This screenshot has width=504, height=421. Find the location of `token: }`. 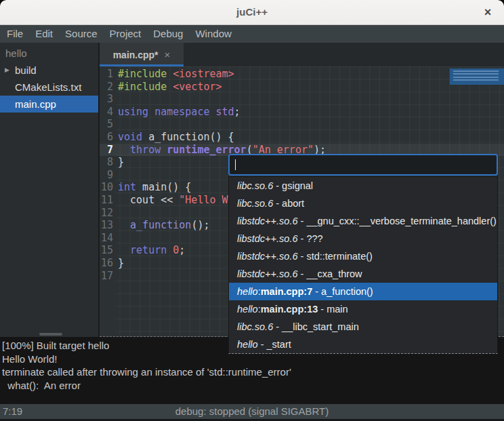

token: } is located at coordinates (121, 162).